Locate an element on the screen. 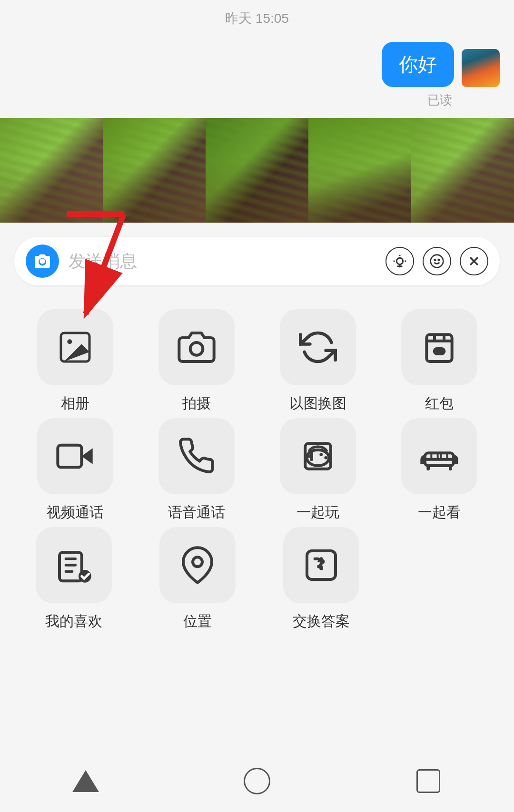 The image size is (514, 812). back-button is located at coordinates (86, 781).